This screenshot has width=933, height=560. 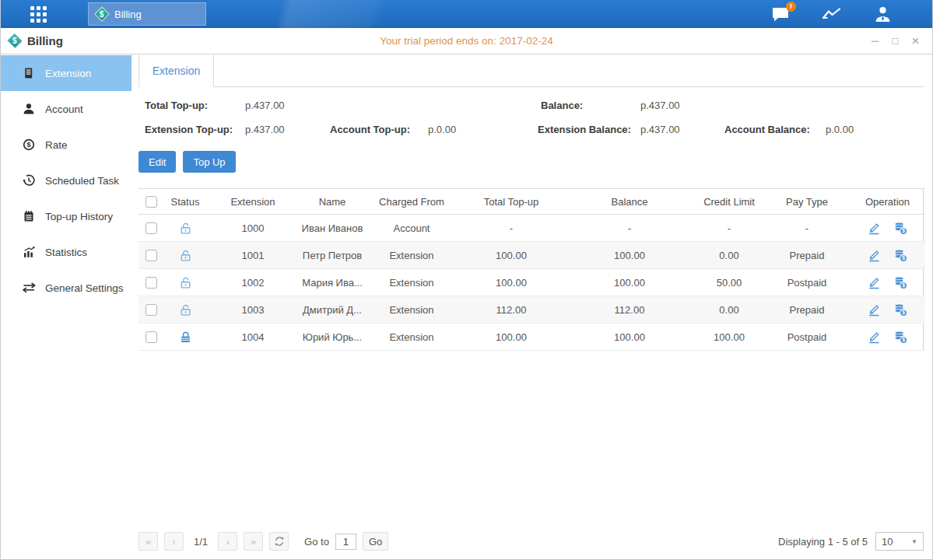 I want to click on tab-extension: Extension, so click(x=176, y=71).